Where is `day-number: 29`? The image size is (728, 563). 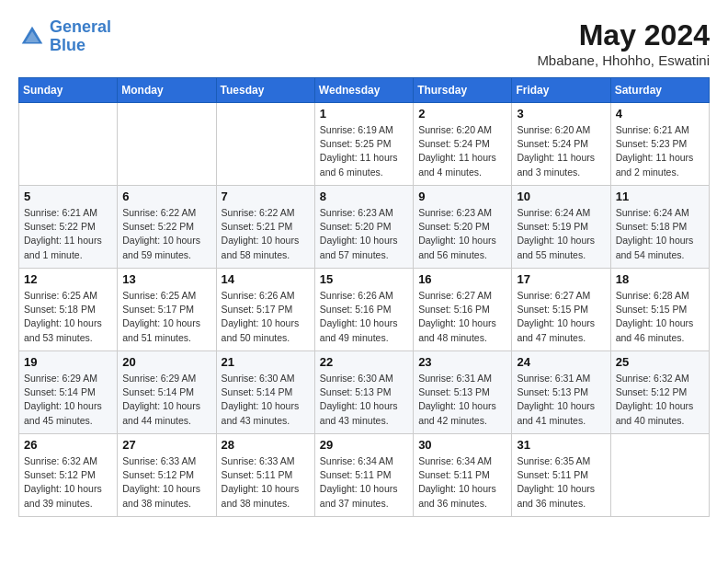 day-number: 29 is located at coordinates (364, 445).